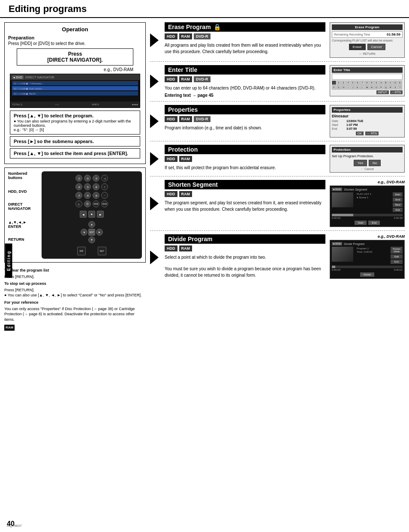  What do you see at coordinates (367, 215) in the screenshot?
I see `dvdram-timebar` at bounding box center [367, 215].